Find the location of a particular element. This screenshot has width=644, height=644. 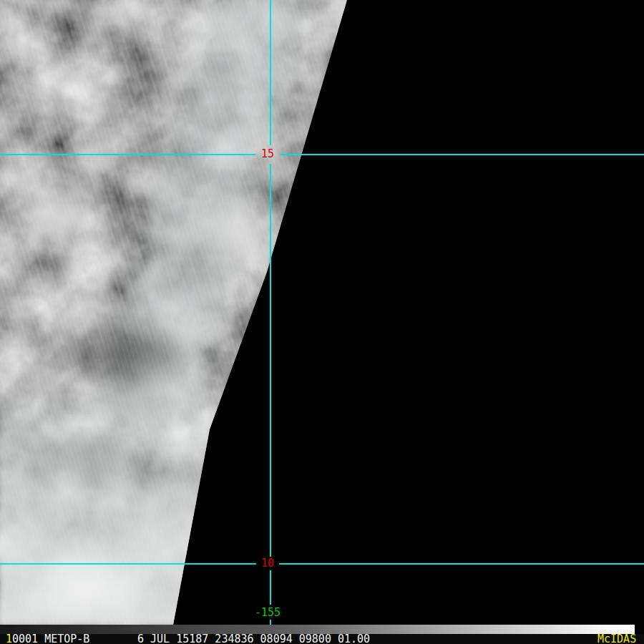

status-bar: 1 0001 METOP-B 6 JUL 15187 234836 08094 … is located at coordinates (322, 639).